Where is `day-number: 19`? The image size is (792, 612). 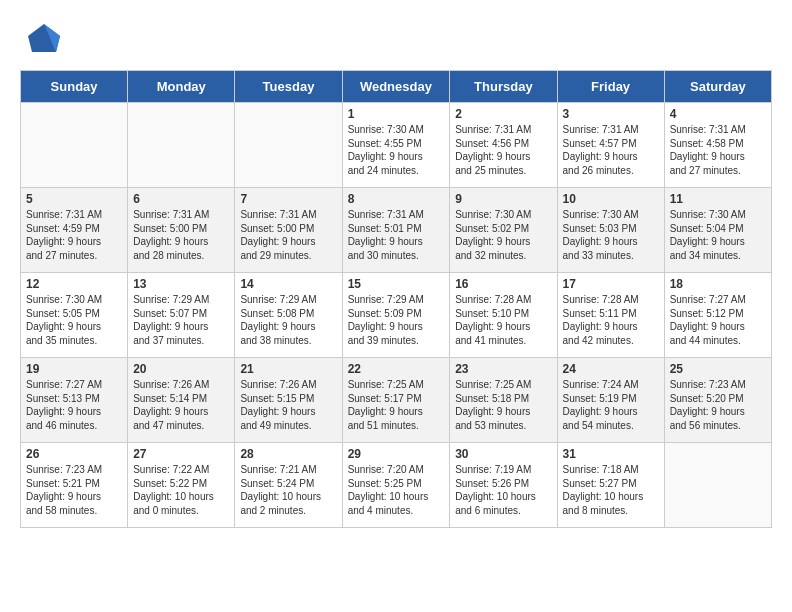
day-number: 19 is located at coordinates (74, 369).